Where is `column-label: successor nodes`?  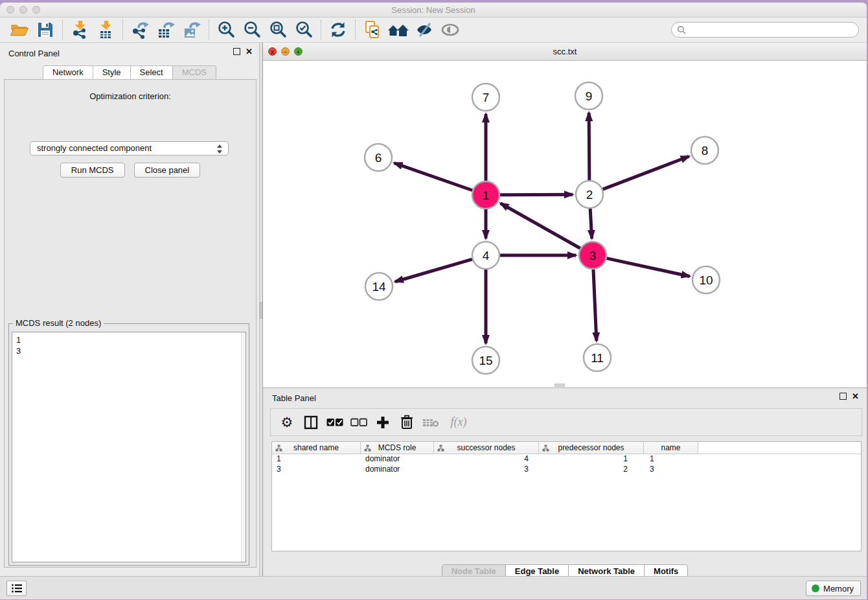
column-label: successor nodes is located at coordinates (486, 448).